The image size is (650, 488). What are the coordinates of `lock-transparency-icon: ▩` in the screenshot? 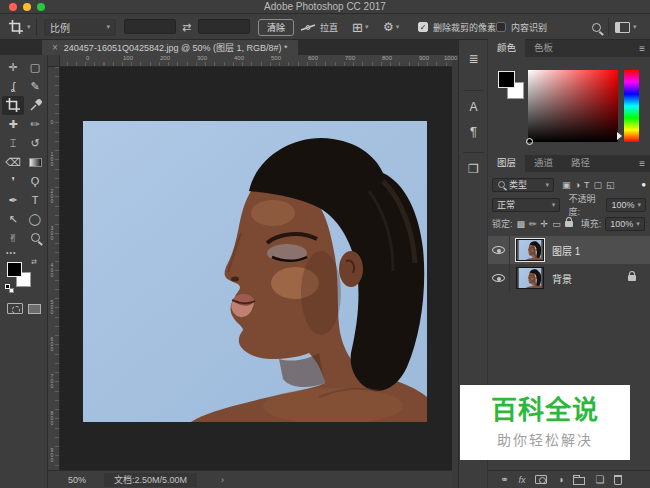 It's located at (522, 224).